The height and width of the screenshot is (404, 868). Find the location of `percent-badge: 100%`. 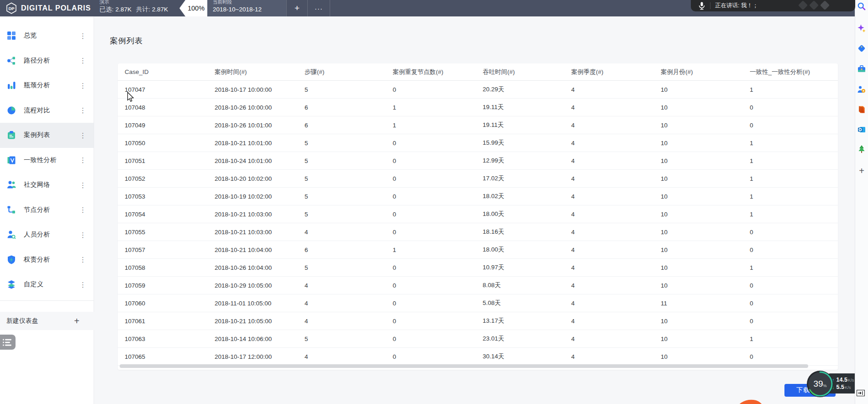

percent-badge: 100% is located at coordinates (194, 8).